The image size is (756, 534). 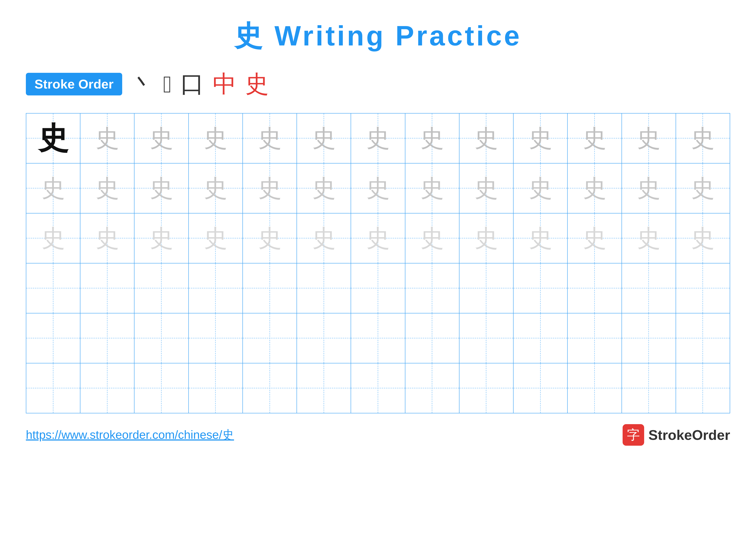 What do you see at coordinates (378, 189) in the screenshot?
I see `grid-row-2: 史 史 史 史 史 史 史` at bounding box center [378, 189].